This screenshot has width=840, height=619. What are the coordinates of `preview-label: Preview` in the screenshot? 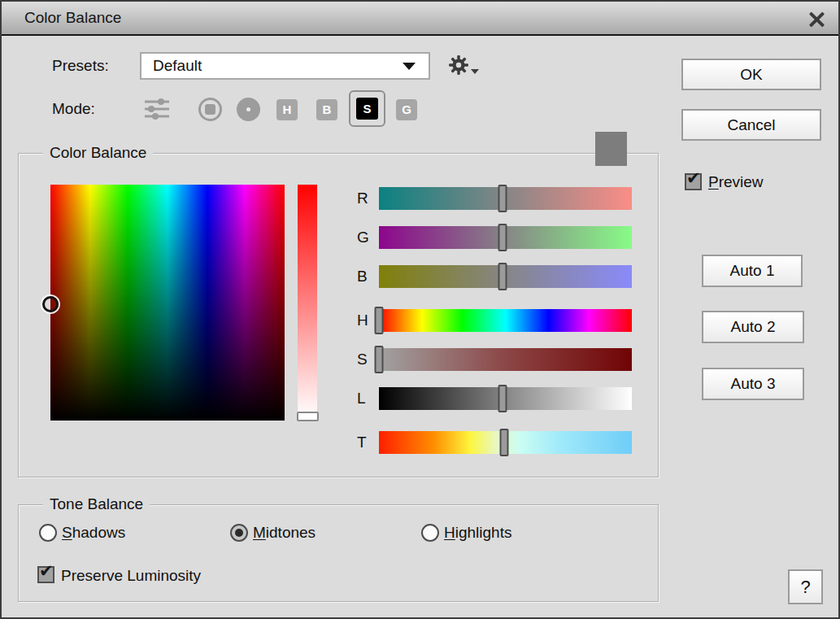 It's located at (736, 182).